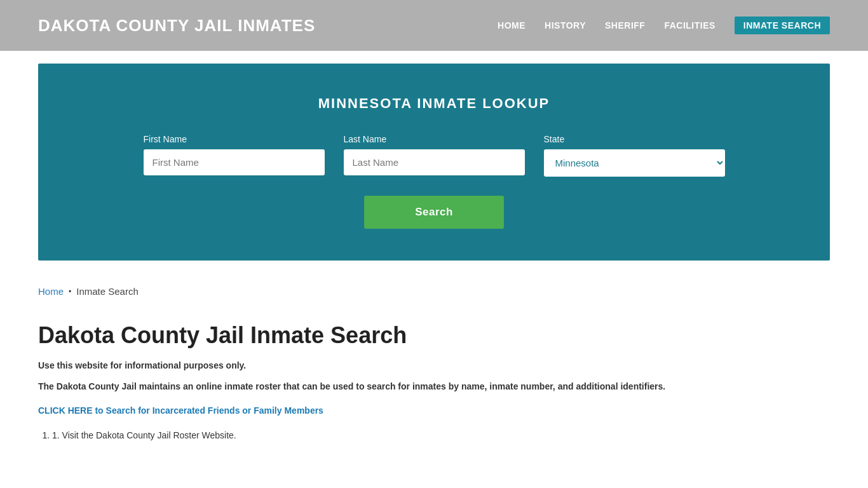 The image size is (868, 488). Describe the element at coordinates (634, 155) in the screenshot. I see `state-group: State Minnesota Alabama Alaska Arizona A…` at that location.